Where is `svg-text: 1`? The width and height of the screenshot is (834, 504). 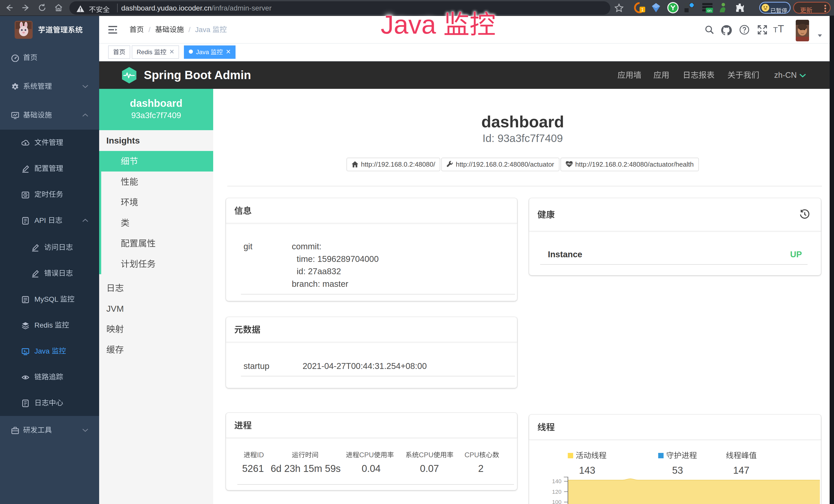
svg-text: 1 is located at coordinates (642, 9).